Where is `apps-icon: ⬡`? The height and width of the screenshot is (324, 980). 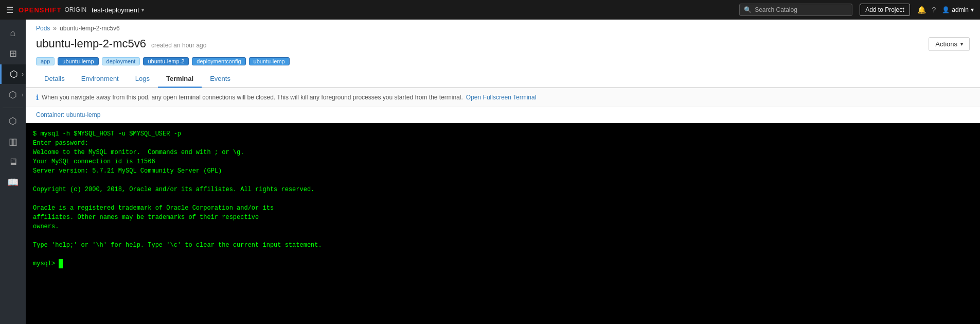
apps-icon: ⬡ is located at coordinates (14, 74).